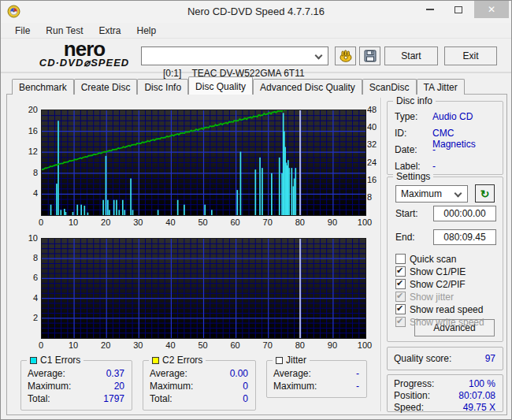 The image size is (512, 420). Describe the element at coordinates (29, 277) in the screenshot. I see `y-axis-tick-label: 6` at that location.